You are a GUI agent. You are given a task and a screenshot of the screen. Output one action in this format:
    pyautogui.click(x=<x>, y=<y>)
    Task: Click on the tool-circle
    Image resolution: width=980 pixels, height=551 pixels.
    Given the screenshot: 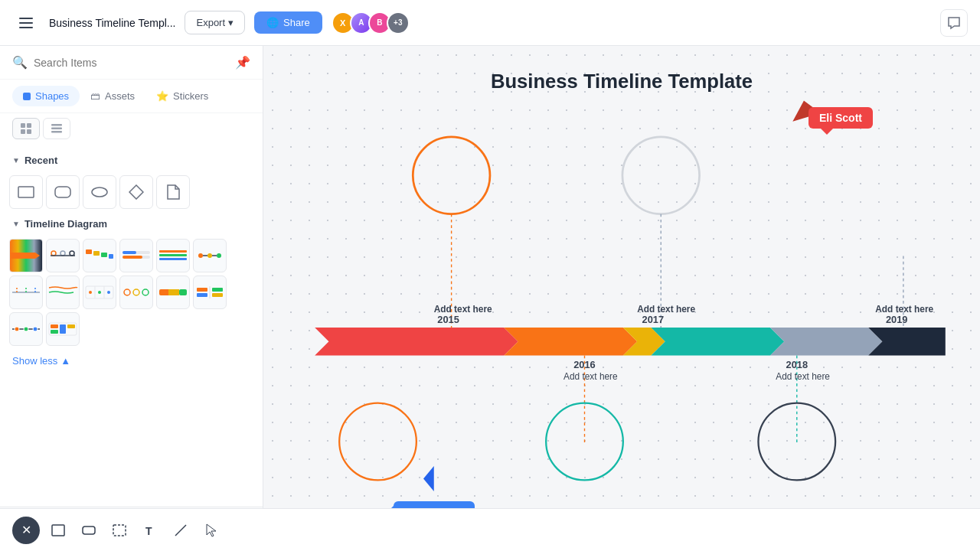 What is the action you would take?
    pyautogui.click(x=119, y=530)
    